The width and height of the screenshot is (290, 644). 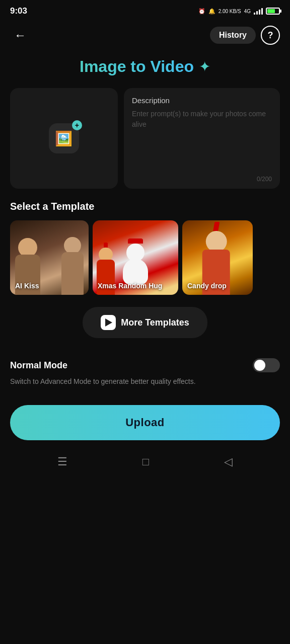 What do you see at coordinates (145, 258) in the screenshot?
I see `template-grid: AI Kiss Xmas Random Hug` at bounding box center [145, 258].